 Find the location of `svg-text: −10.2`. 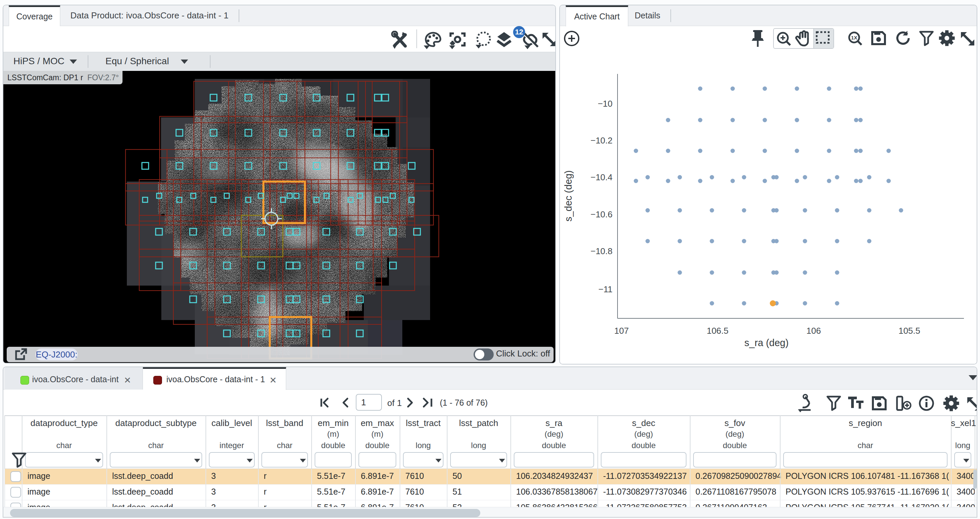

svg-text: −10.2 is located at coordinates (601, 141).